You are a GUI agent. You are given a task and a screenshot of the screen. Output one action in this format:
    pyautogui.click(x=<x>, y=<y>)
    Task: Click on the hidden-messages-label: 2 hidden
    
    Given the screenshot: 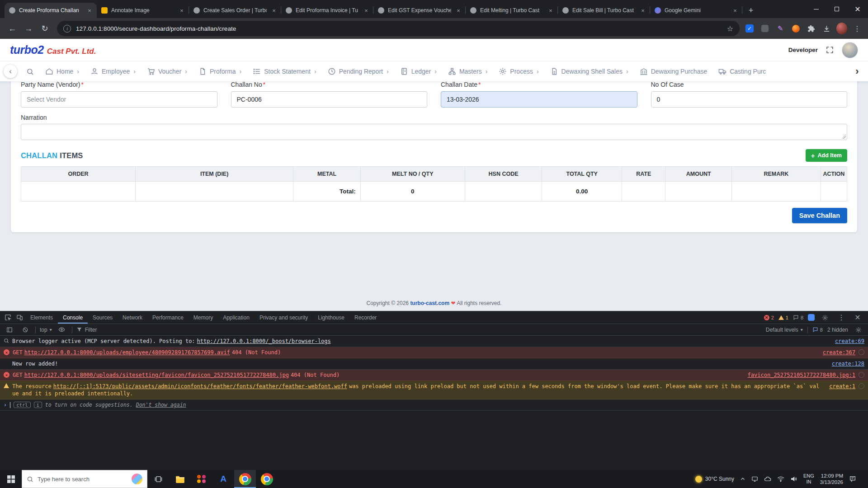 What is the action you would take?
    pyautogui.click(x=838, y=330)
    